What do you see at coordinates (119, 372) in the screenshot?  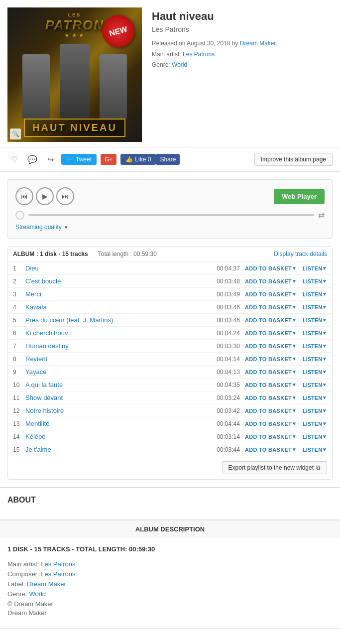 I see `track-name: Yayacé` at bounding box center [119, 372].